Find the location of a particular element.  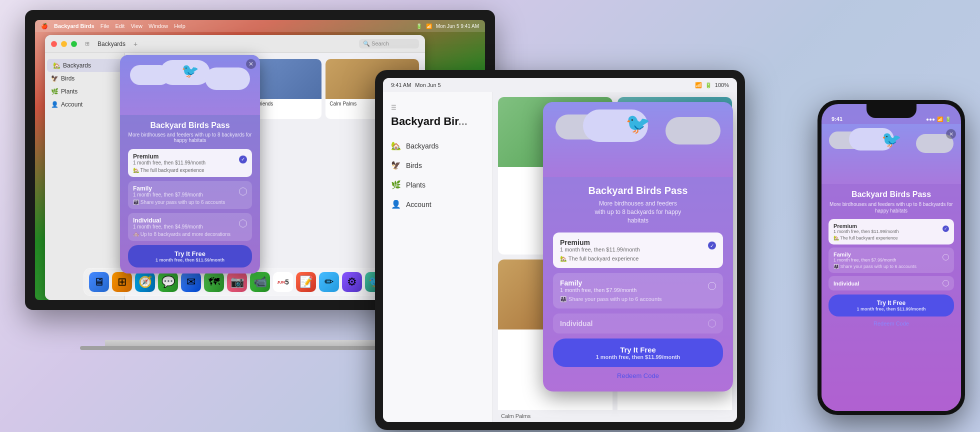

menu-file: File is located at coordinates (105, 26).